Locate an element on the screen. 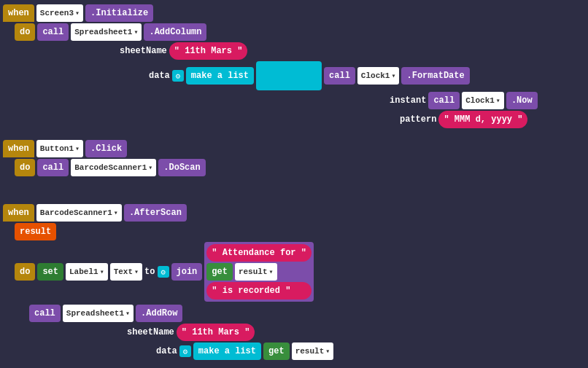  pattern-label: pattern is located at coordinates (418, 120).